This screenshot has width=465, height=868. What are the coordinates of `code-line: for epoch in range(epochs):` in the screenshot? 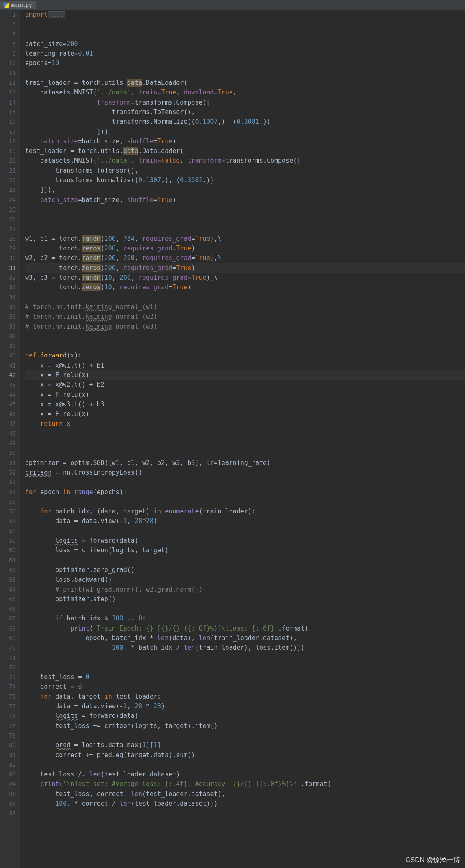 It's located at (245, 493).